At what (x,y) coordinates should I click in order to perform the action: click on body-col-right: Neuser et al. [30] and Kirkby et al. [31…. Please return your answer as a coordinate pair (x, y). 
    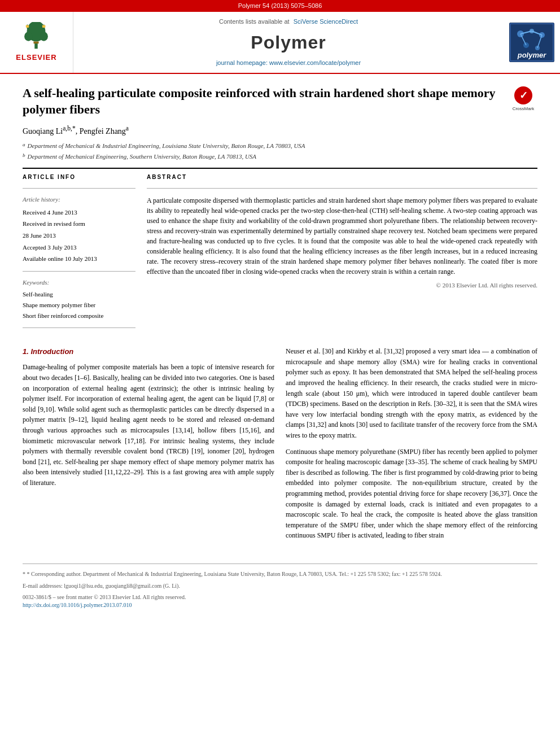
    Looking at the image, I should click on (412, 446).